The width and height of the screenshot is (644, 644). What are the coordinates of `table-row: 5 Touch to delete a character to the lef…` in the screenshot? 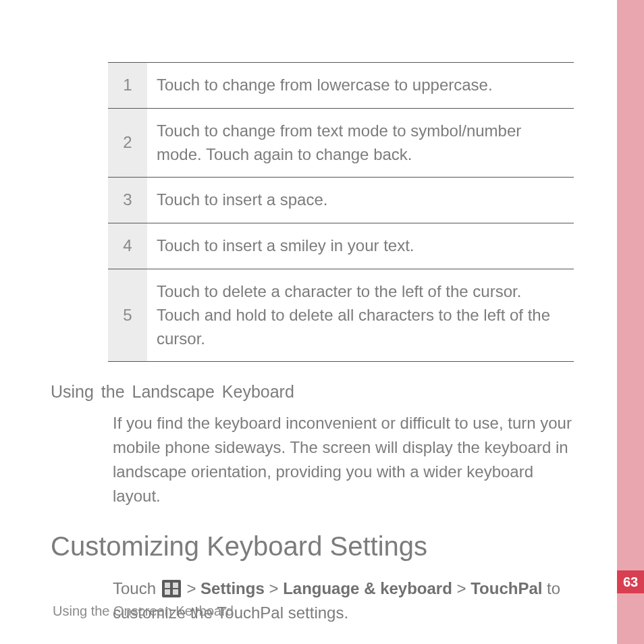 It's located at (341, 315).